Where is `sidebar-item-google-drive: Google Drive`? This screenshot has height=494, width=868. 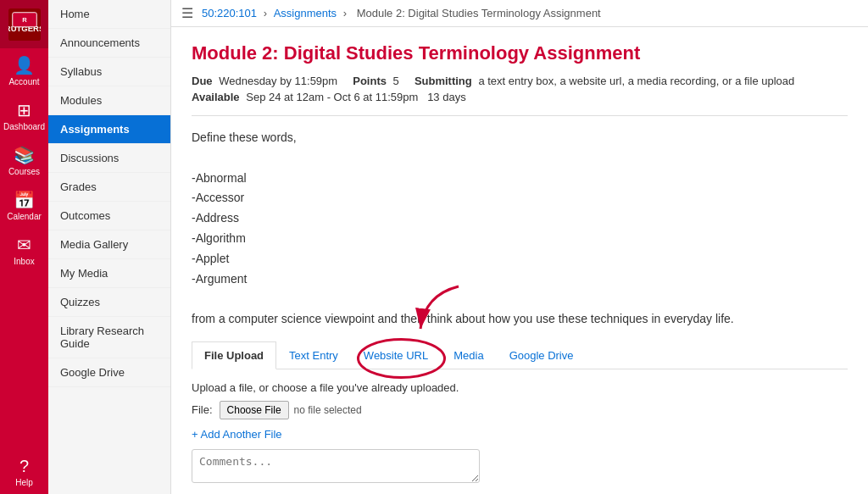
sidebar-item-google-drive: Google Drive is located at coordinates (109, 373).